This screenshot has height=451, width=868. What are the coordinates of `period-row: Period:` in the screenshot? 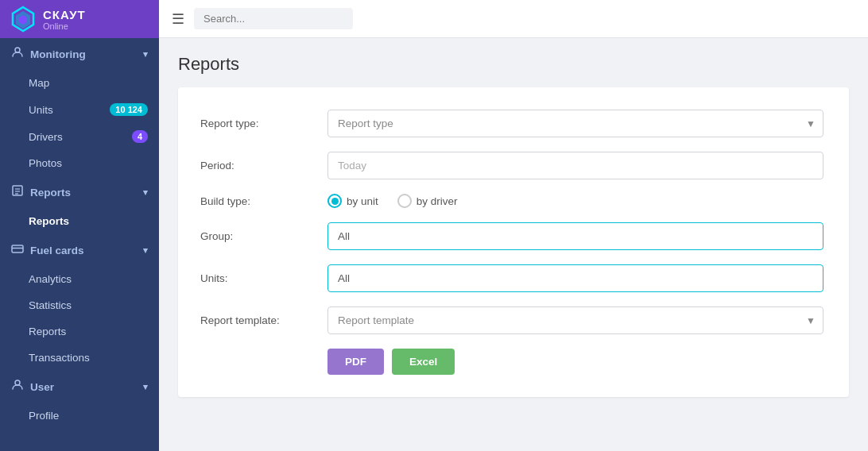 It's located at (512, 165).